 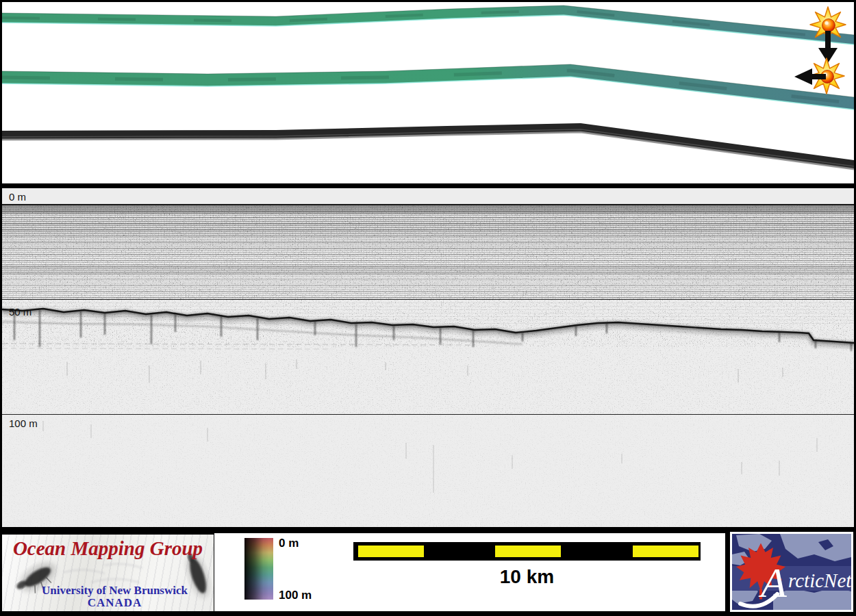 What do you see at coordinates (23, 423) in the screenshot?
I see `depth-label-100m: 100 m` at bounding box center [23, 423].